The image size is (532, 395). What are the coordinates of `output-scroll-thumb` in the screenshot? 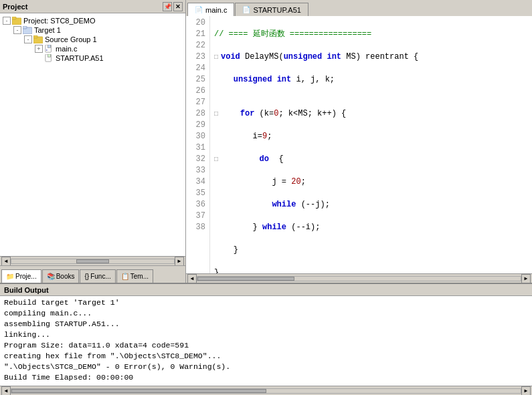 It's located at (139, 391).